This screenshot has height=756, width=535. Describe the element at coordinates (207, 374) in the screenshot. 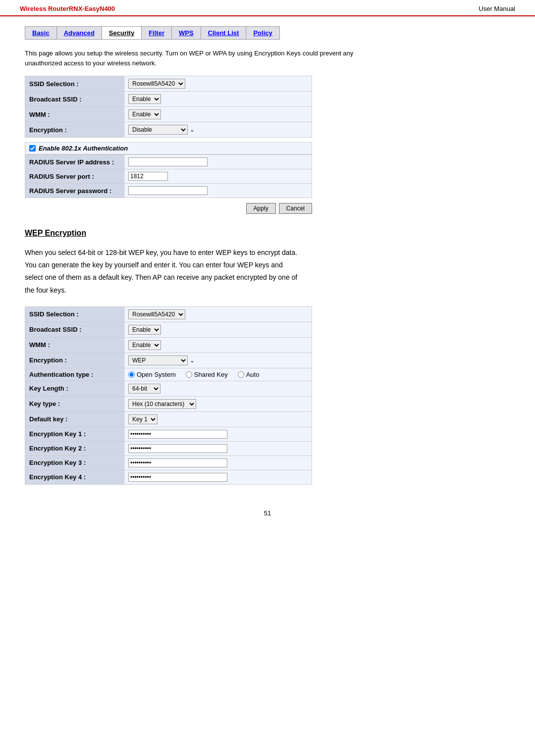

I see `auth-shared-label: Shared Key` at that location.